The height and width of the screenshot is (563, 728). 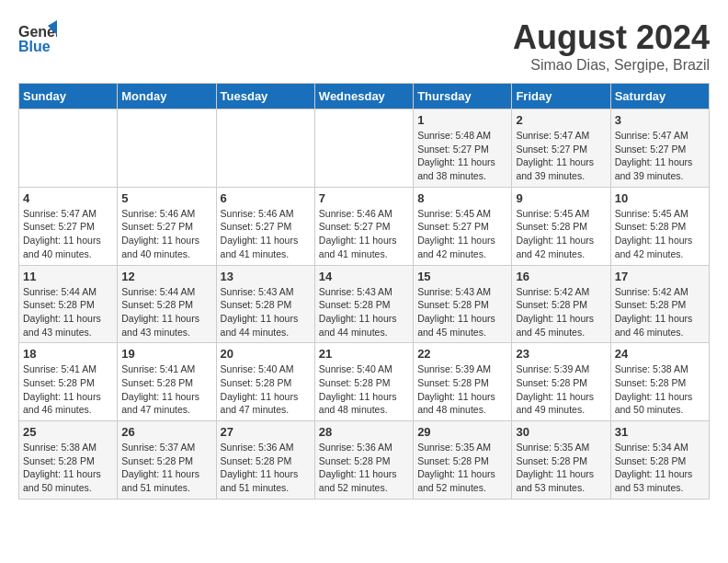 I want to click on day-number: 19, so click(x=166, y=353).